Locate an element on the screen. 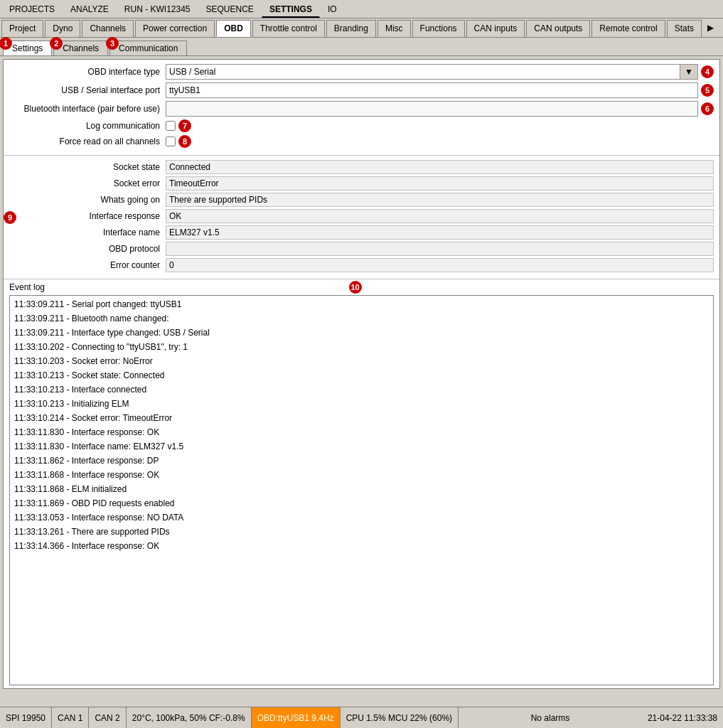 Image resolution: width=723 pixels, height=728 pixels. tab-branding: Branding is located at coordinates (351, 28).